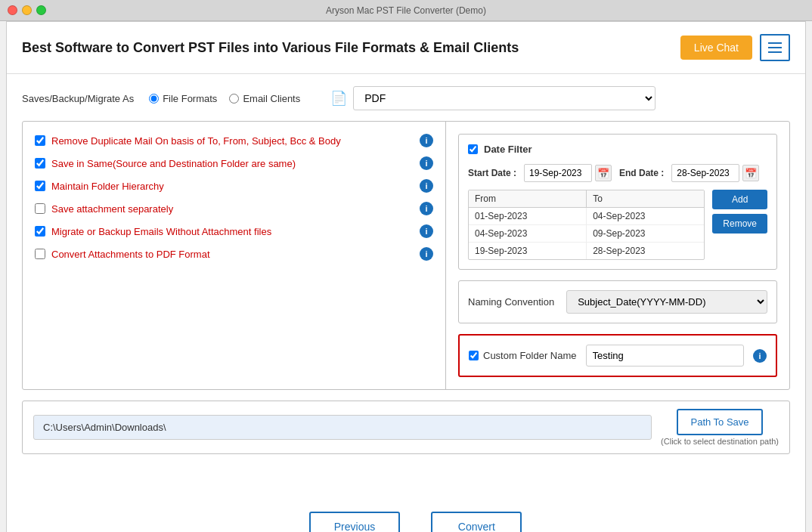 The width and height of the screenshot is (812, 532). I want to click on path-section: C:\Users\Admin\Downloads\ Path To Save (…, so click(406, 428).